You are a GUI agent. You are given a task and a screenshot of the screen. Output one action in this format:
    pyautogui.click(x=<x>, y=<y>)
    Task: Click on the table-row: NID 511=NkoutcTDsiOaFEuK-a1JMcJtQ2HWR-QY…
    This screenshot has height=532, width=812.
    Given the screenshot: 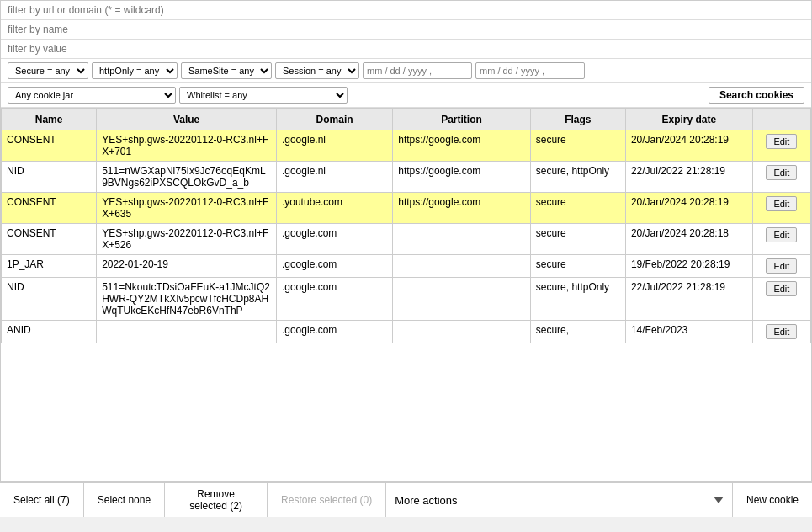 What is the action you would take?
    pyautogui.click(x=406, y=300)
    